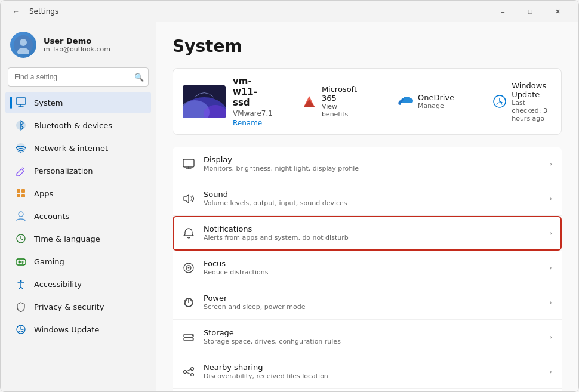 The height and width of the screenshot is (392, 579). I want to click on chevron-focus-icon: ›, so click(550, 268).